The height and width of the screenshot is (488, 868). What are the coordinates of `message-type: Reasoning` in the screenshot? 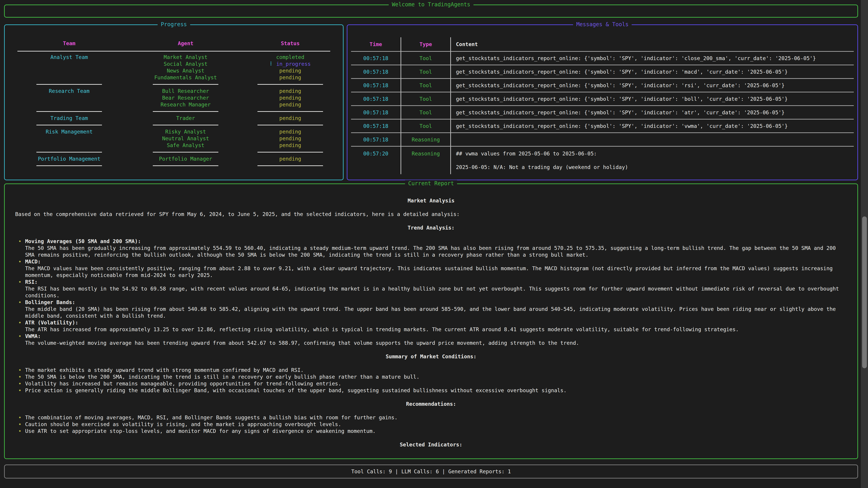 It's located at (426, 160).